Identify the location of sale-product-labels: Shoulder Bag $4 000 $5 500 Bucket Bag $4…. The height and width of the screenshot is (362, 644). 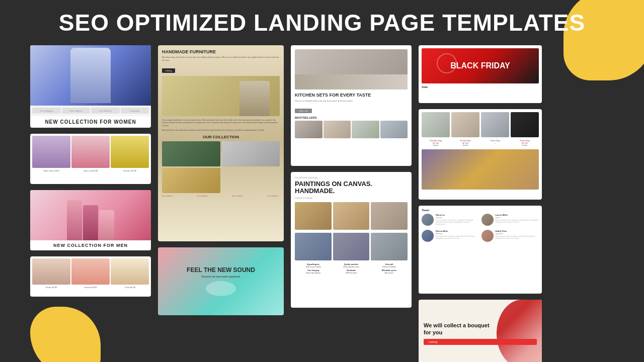
(480, 143).